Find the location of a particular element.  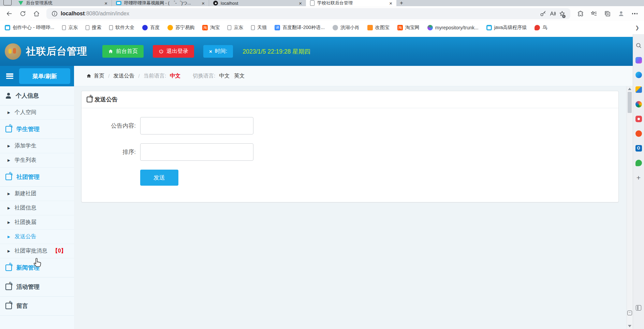

collections-icon is located at coordinates (608, 14).